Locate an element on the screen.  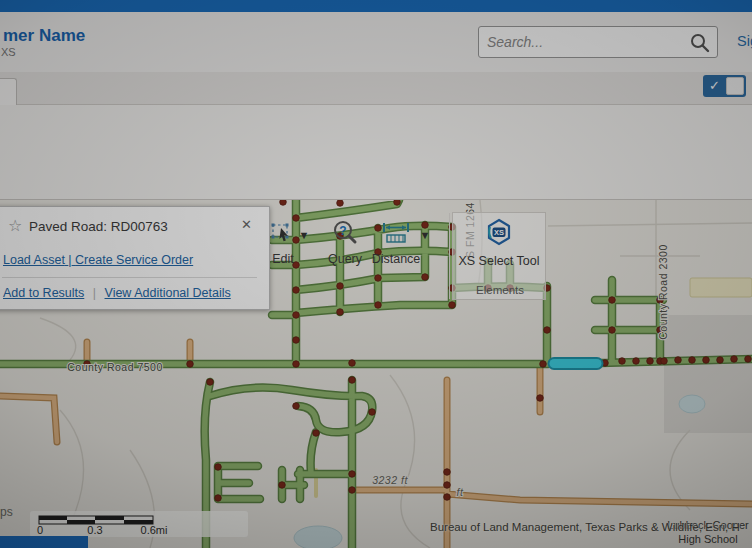
search-input is located at coordinates (582, 42).